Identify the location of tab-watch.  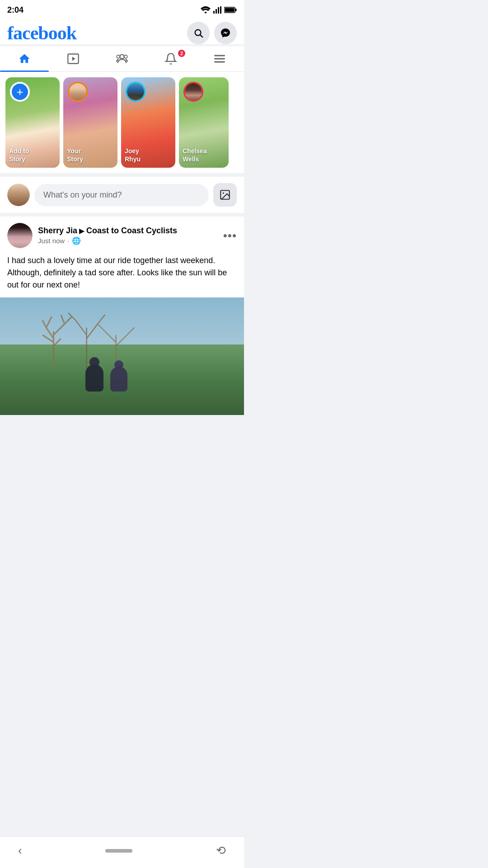
(73, 59).